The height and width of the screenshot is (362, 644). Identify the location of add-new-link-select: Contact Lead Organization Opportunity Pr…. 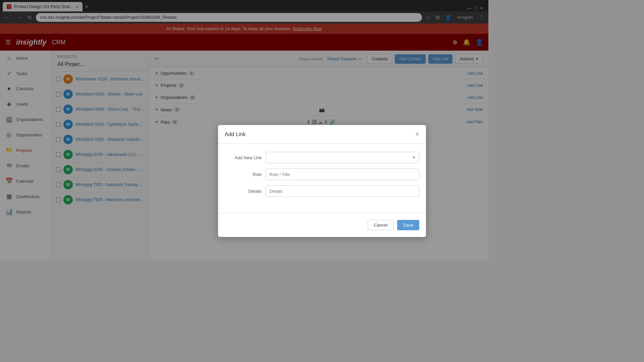
(342, 158).